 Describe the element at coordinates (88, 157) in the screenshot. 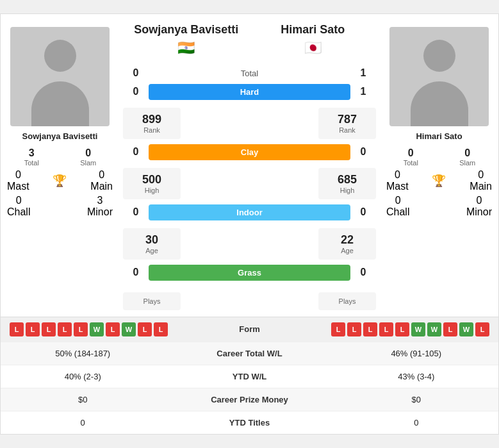

I see `p1-slam-pair: 0 Slam` at that location.